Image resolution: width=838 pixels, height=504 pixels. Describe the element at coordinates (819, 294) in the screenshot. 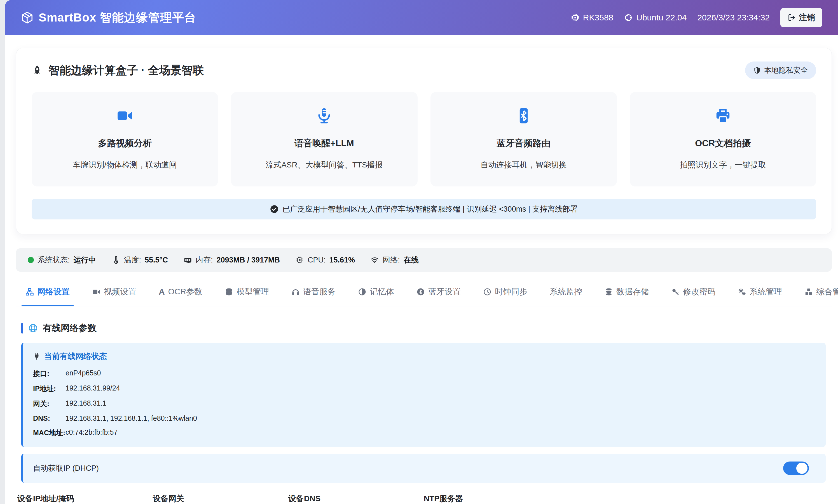

I see `tab-general-management: 综合管理` at that location.